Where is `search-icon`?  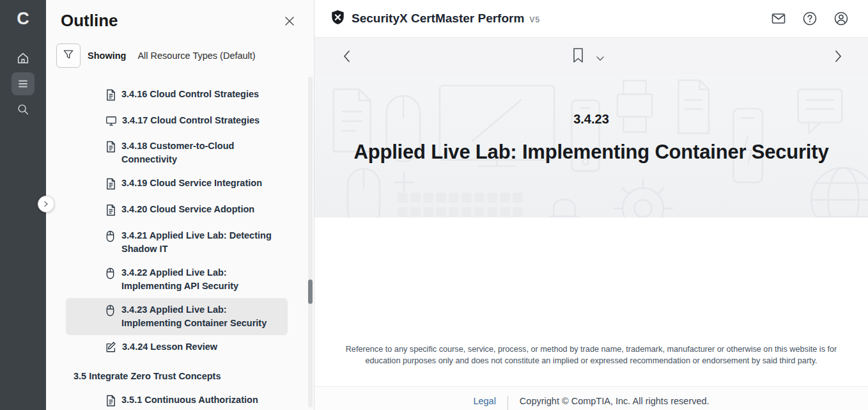
search-icon is located at coordinates (23, 109).